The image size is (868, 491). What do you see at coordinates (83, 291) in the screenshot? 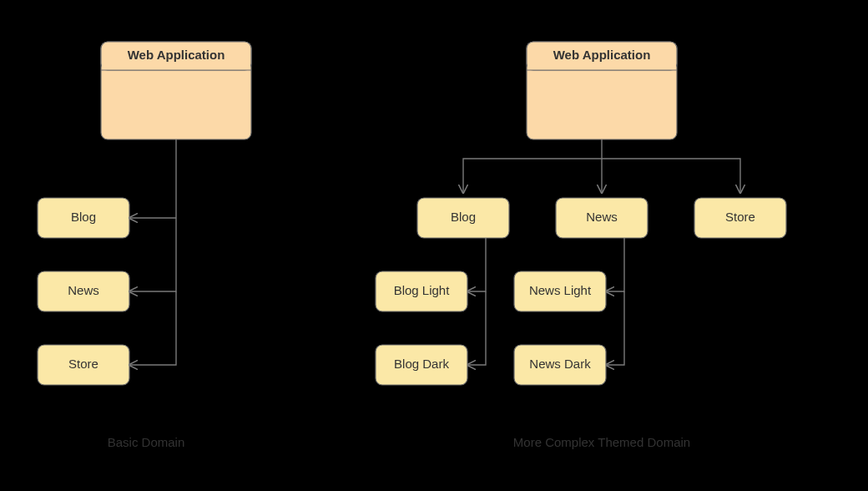
I see `child-label-news-left: News` at bounding box center [83, 291].